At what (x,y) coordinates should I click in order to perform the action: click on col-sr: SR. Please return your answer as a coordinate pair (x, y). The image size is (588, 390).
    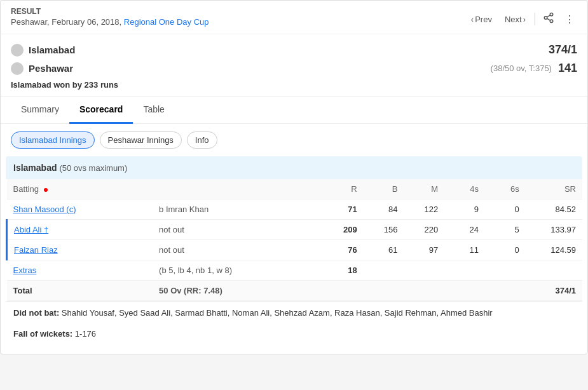
    Looking at the image, I should click on (554, 189).